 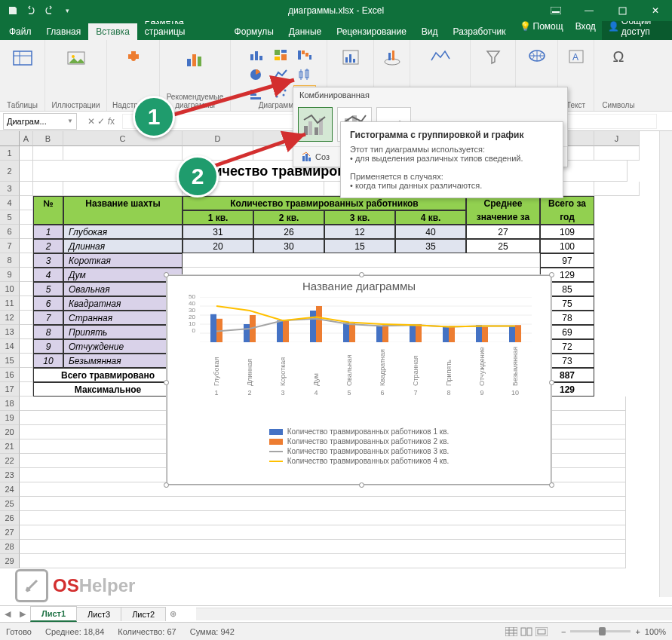 I want to click on row-header: 1, so click(x=10, y=154).